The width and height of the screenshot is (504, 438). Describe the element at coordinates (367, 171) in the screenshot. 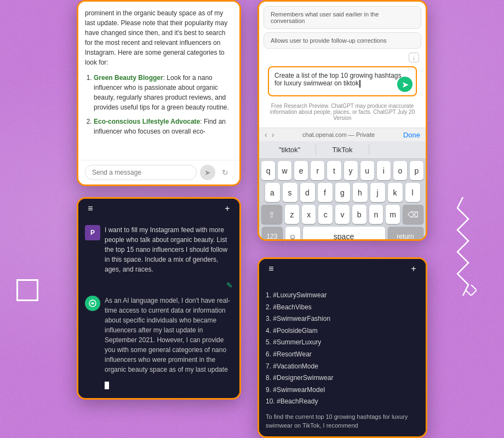

I see `key-u: u` at that location.